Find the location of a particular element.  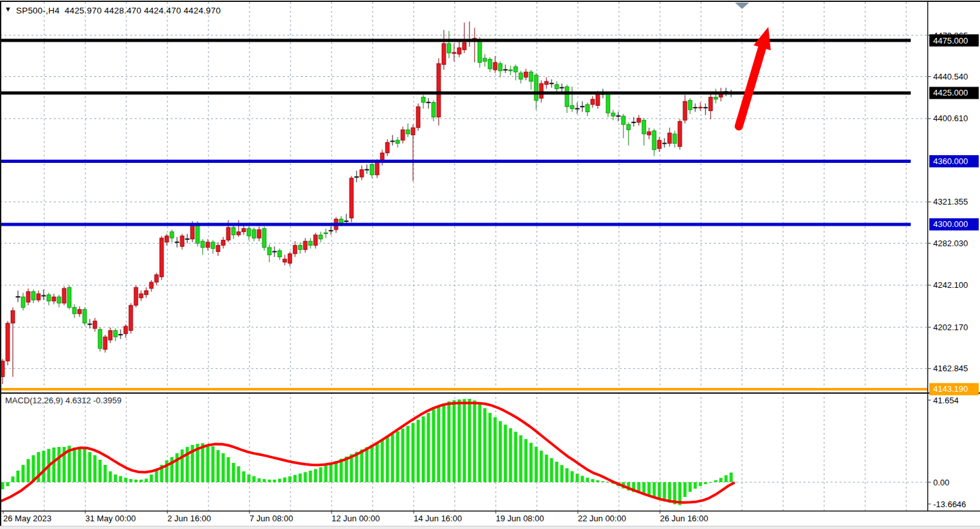

time-axis-label: 26 Jun 16:00 is located at coordinates (684, 518).